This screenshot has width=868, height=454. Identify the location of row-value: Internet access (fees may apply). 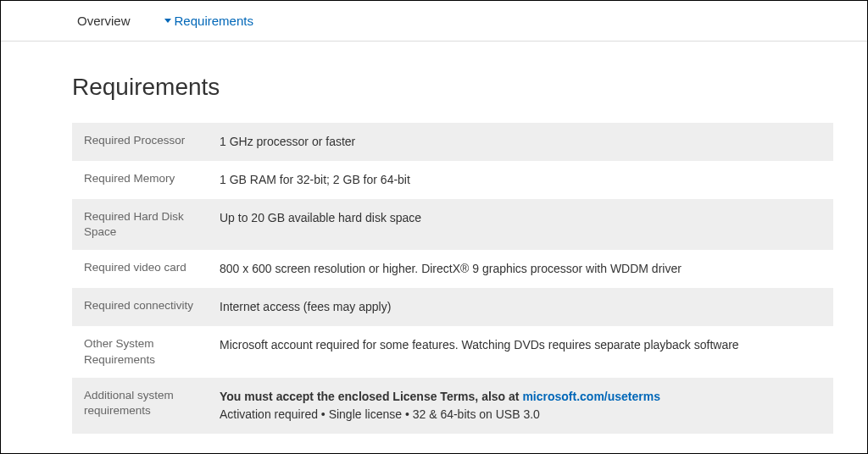
(305, 307).